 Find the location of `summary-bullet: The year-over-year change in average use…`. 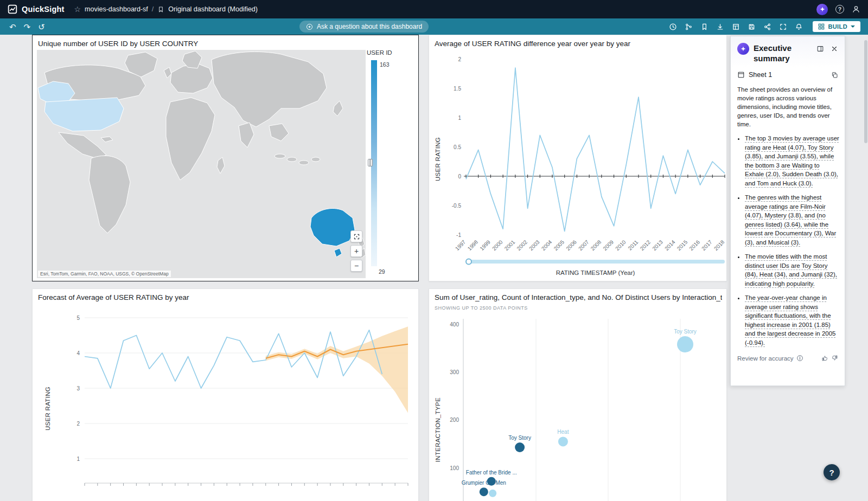

summary-bullet: The year-over-year change in average use… is located at coordinates (792, 320).